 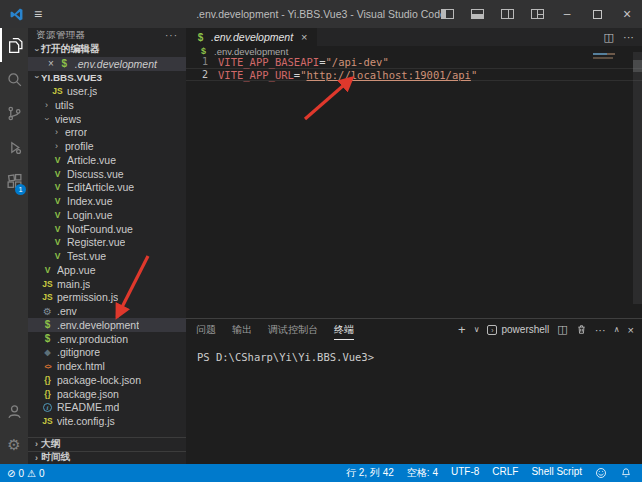 I want to click on project-root-header: › YI.BBS.VUE3, so click(x=107, y=78).